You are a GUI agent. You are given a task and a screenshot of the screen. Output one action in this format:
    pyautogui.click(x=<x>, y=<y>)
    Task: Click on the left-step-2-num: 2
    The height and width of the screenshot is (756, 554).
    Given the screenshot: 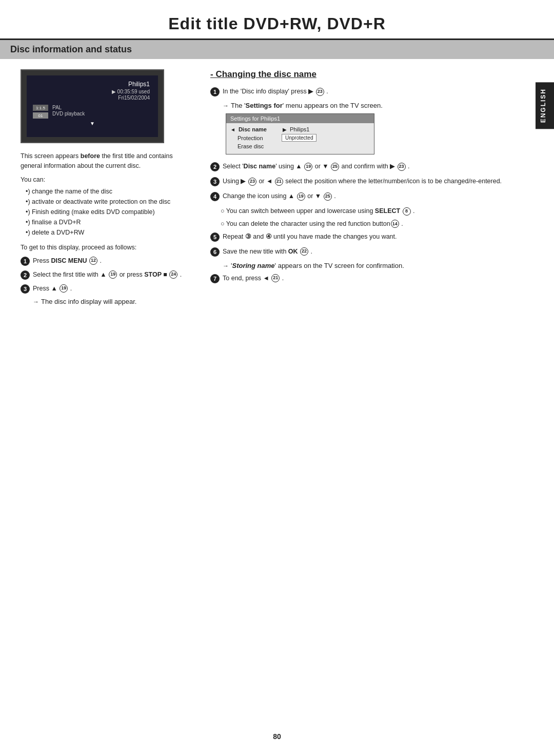 What is the action you would take?
    pyautogui.click(x=25, y=275)
    